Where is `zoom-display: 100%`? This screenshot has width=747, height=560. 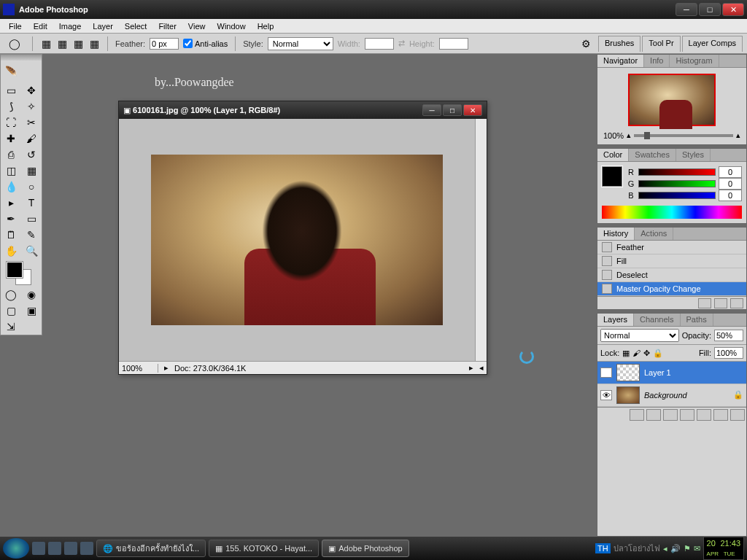
zoom-display: 100% is located at coordinates (140, 368).